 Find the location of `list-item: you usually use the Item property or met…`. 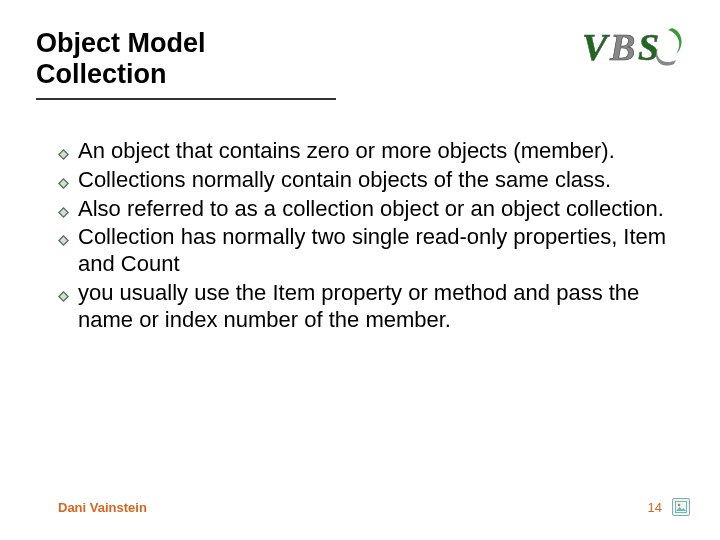

list-item: you usually use the Item property or met… is located at coordinates (369, 307).